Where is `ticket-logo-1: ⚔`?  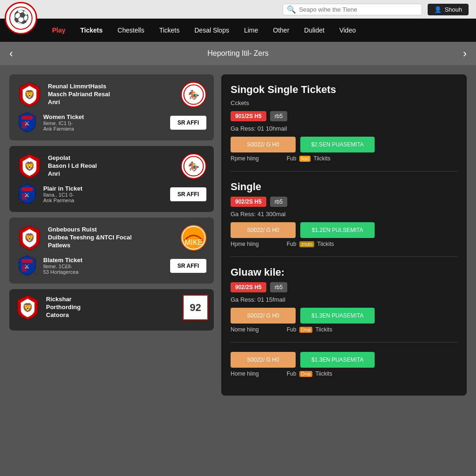
ticket-logo-1: ⚔ is located at coordinates (27, 123).